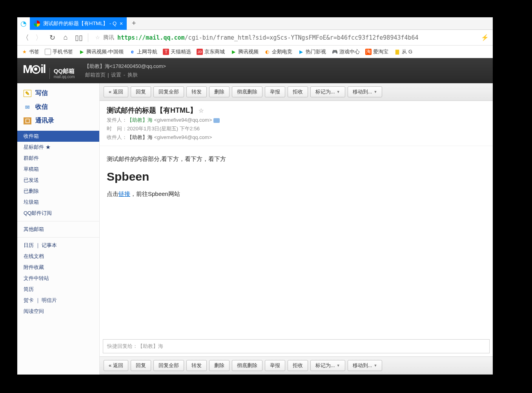 This screenshot has width=532, height=393. Describe the element at coordinates (163, 129) in the screenshot. I see `mail-time: 2020年1月3日(星期五) 下午2:56` at that location.